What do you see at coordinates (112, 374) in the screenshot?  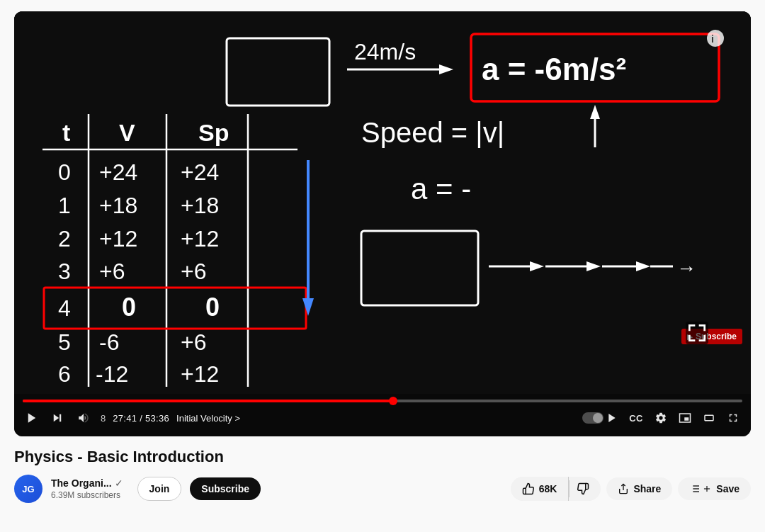 I see `svg-text: -12` at bounding box center [112, 374].